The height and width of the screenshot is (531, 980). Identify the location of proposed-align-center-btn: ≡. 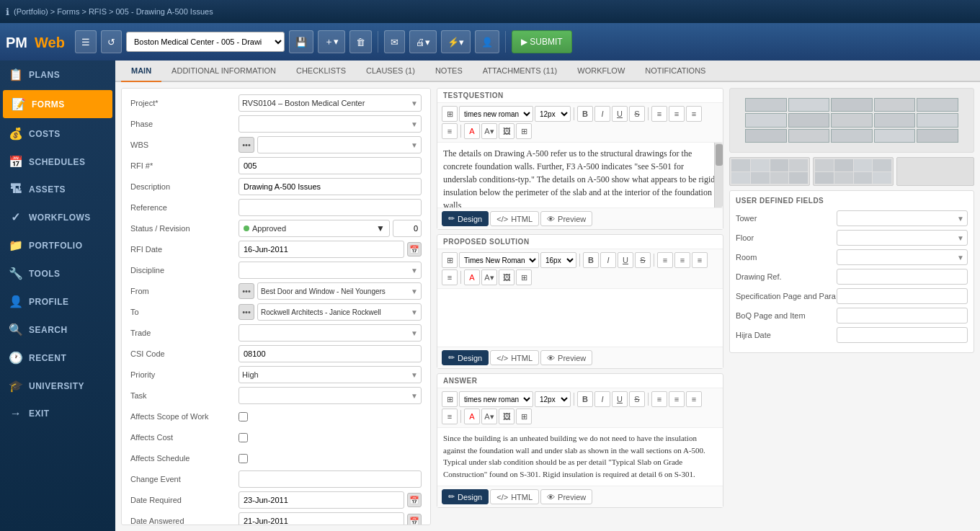
(682, 260).